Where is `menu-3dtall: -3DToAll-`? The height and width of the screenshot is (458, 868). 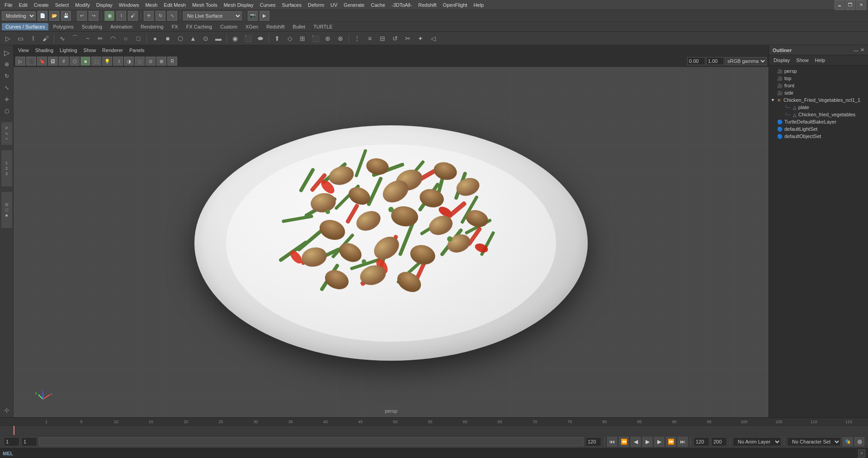
menu-3dtall: -3DToAll- is located at coordinates (401, 5).